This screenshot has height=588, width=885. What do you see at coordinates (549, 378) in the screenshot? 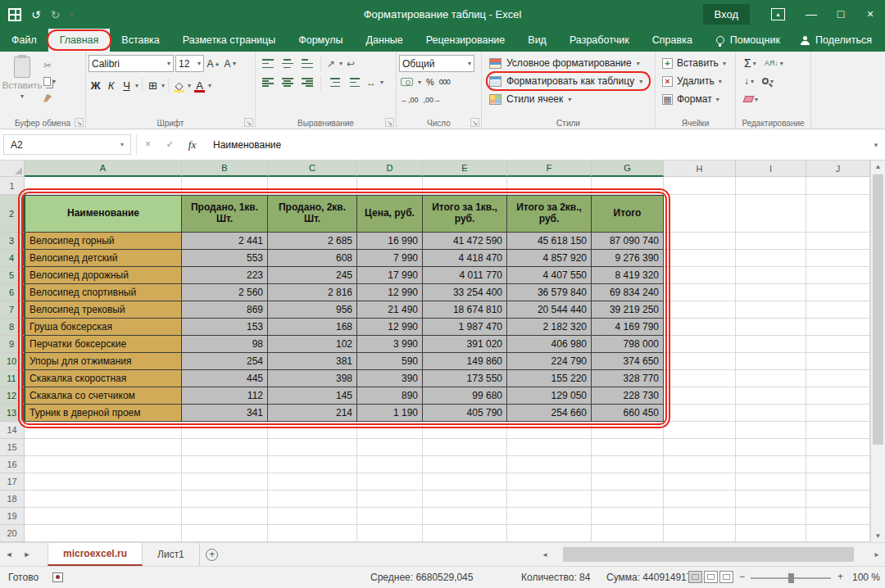
I see `table-cell: 155 220` at bounding box center [549, 378].